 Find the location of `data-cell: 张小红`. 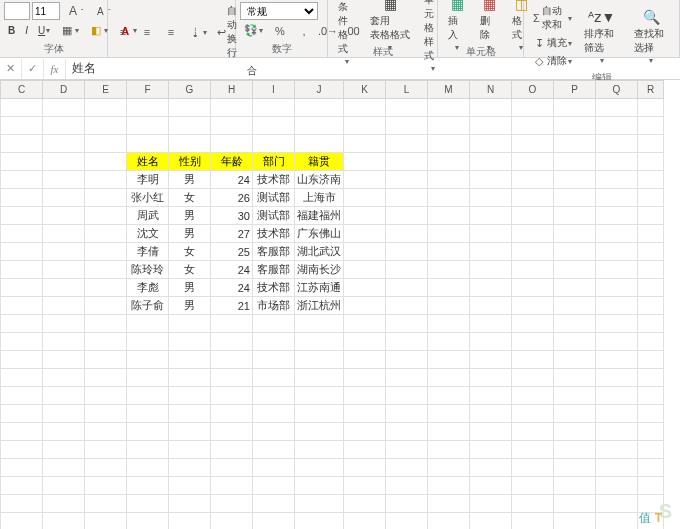

data-cell: 张小红 is located at coordinates (148, 198).